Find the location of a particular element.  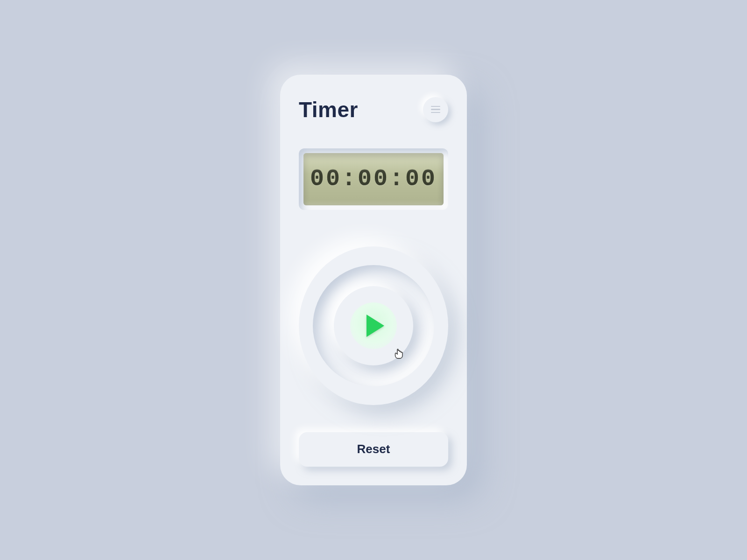

play-button is located at coordinates (374, 326).